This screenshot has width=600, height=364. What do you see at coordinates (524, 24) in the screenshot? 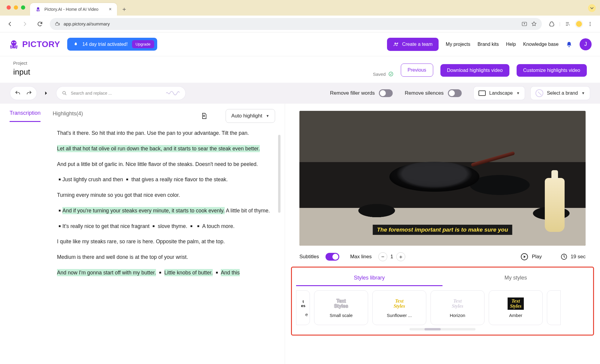
I see `install-app-icon` at bounding box center [524, 24].